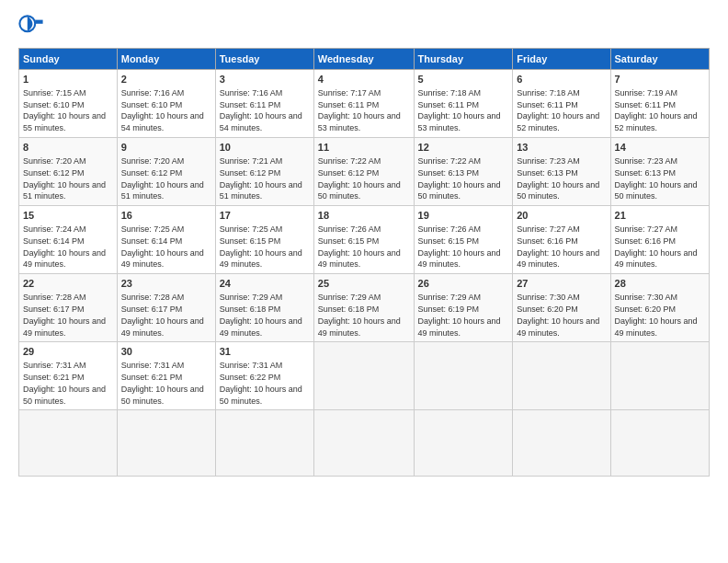 Image resolution: width=728 pixels, height=563 pixels. Describe the element at coordinates (656, 247) in the screenshot. I see `day-info: Sunrise: 7:27 AMSunset: 6:16 PMDaylight:…` at that location.